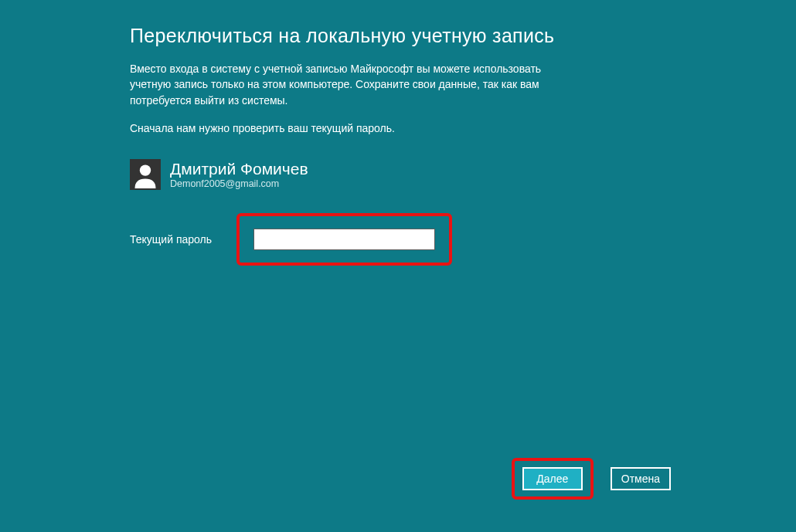  I want to click on avatar, so click(145, 175).